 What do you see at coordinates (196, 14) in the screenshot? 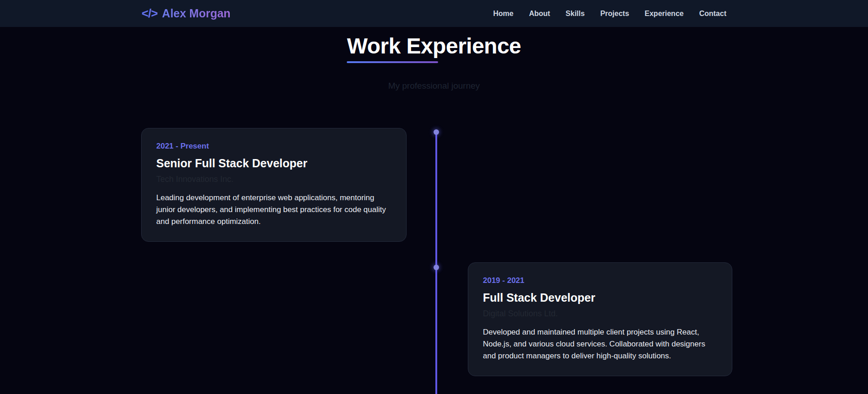
I see `brand-name: Alex Morgan` at bounding box center [196, 14].